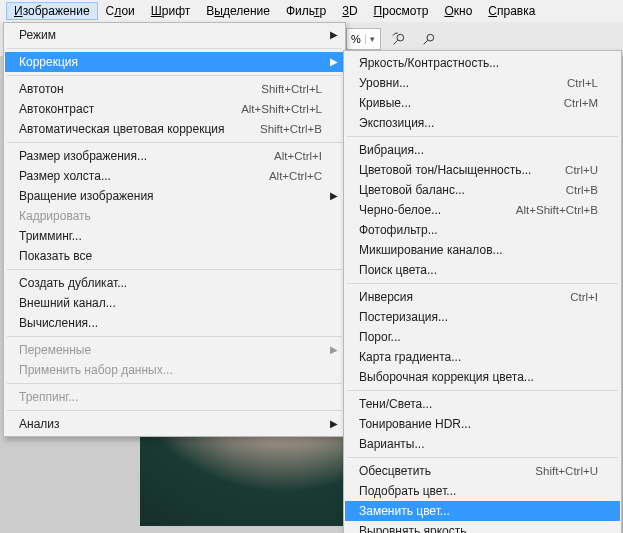  Describe the element at coordinates (38, 35) in the screenshot. I see `menu-item-label: Режим` at that location.